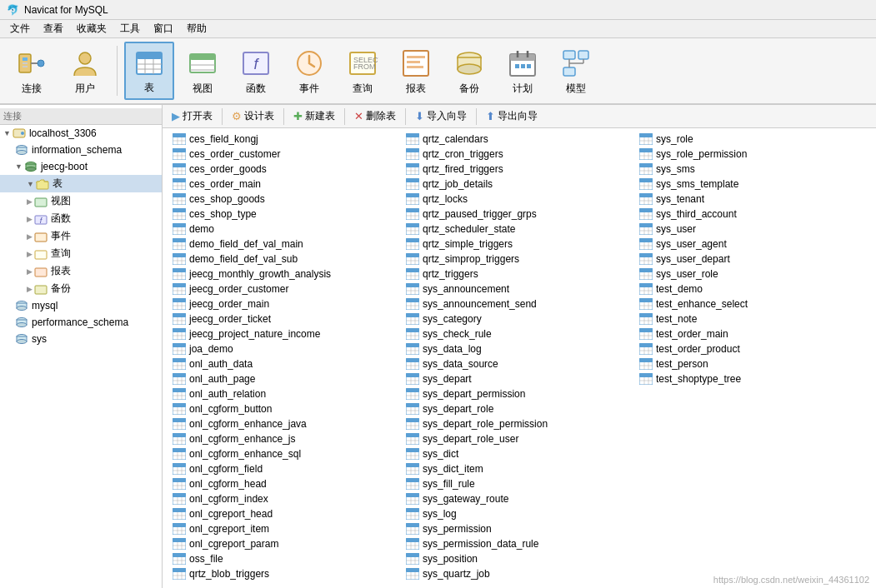 This screenshot has height=588, width=876. What do you see at coordinates (753, 199) in the screenshot?
I see `table-row: sys_tenant` at bounding box center [753, 199].